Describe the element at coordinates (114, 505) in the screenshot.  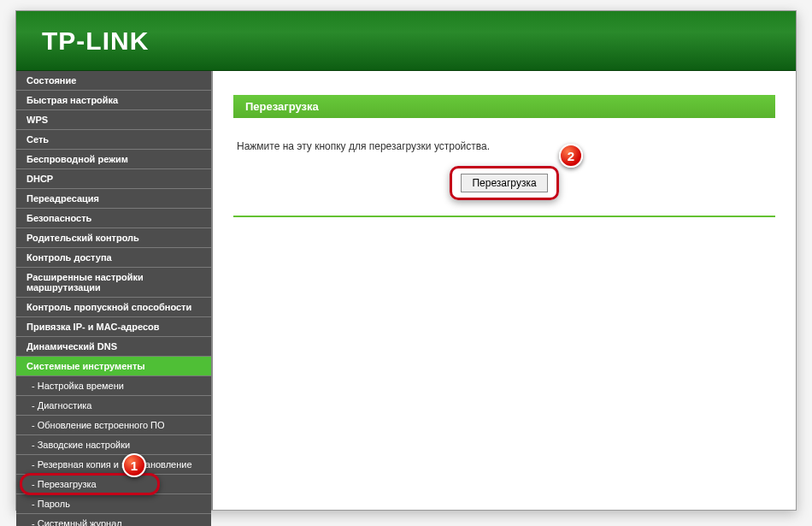
I see `sidebar-sub-password: - Пароль` at that location.